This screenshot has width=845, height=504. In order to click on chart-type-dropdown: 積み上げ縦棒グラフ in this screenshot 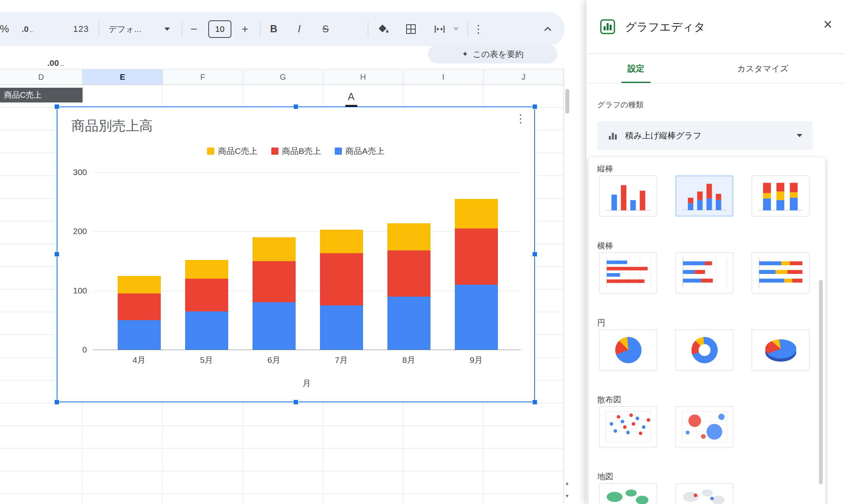, I will do `click(705, 136)`.